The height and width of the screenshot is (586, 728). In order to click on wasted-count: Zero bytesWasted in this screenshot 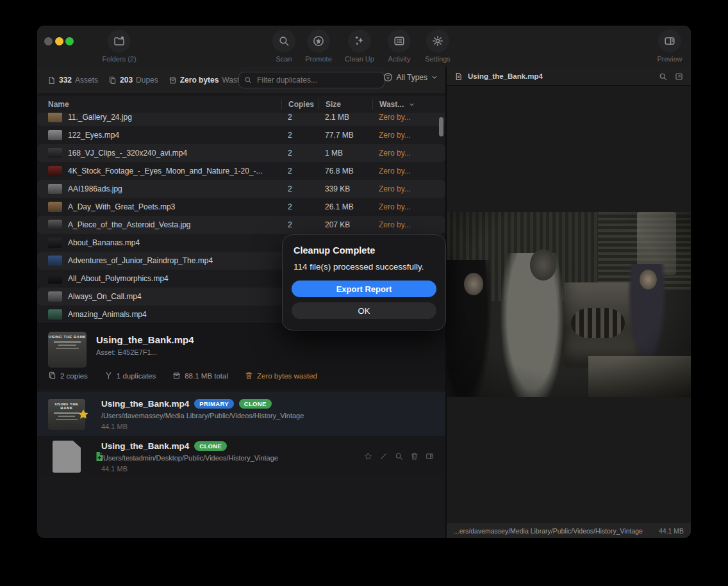, I will do `click(208, 80)`.